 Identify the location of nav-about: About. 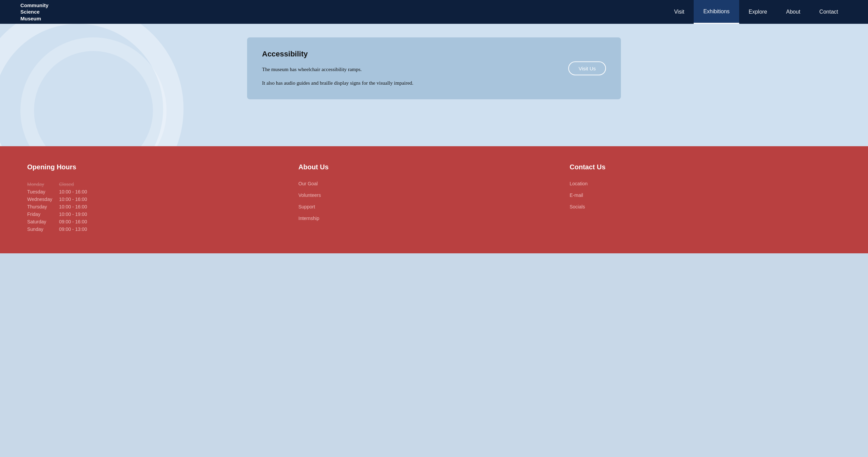
(793, 12).